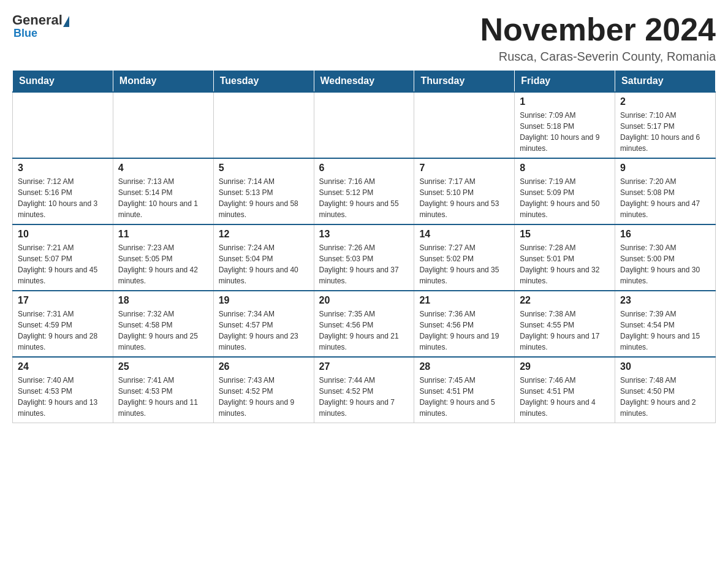 The height and width of the screenshot is (563, 728). What do you see at coordinates (63, 258) in the screenshot?
I see `calendar-cell: 10Sunrise: 7:21 AM Sunset: 5:07 PM Dayli…` at bounding box center [63, 258].